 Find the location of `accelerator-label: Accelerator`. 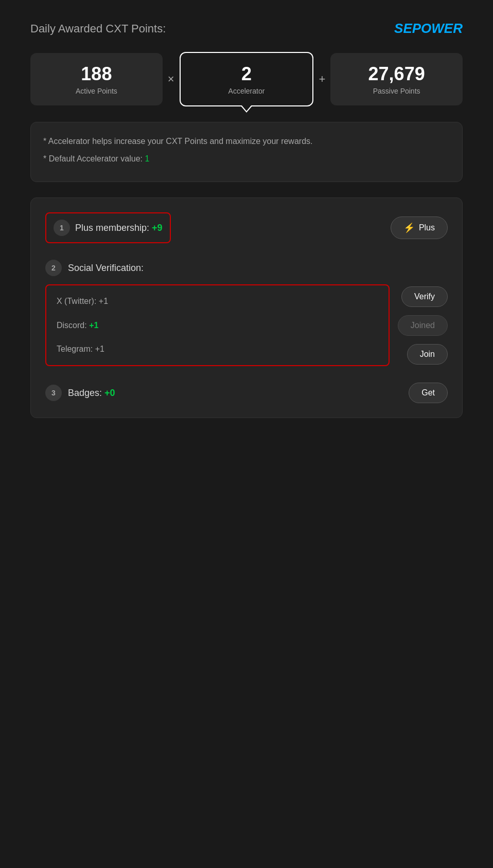

accelerator-label: Accelerator is located at coordinates (247, 91).